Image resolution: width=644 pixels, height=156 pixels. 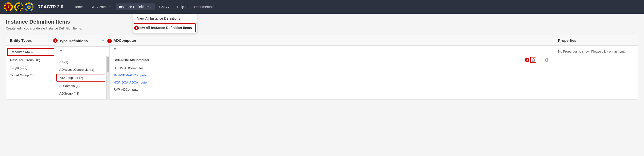 What do you see at coordinates (31, 40) in the screenshot?
I see `entity-types-header: Entity Types 2` at bounding box center [31, 40].